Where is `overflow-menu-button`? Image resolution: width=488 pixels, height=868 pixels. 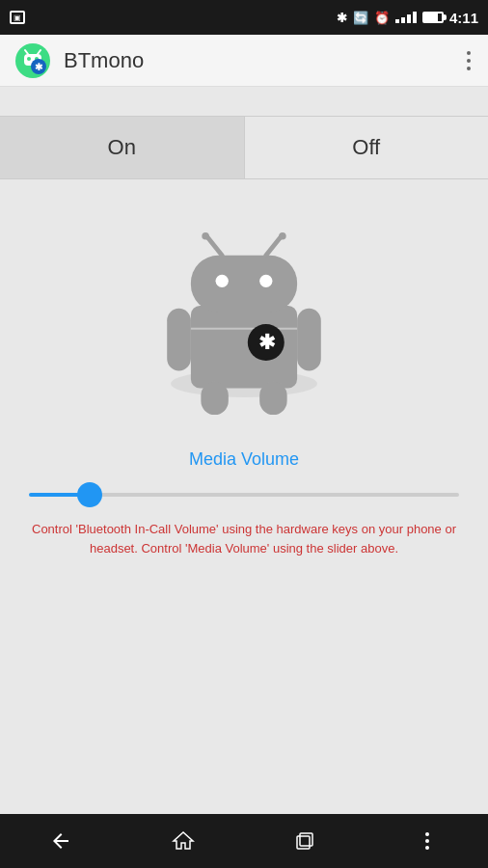 overflow-menu-button is located at coordinates (469, 61).